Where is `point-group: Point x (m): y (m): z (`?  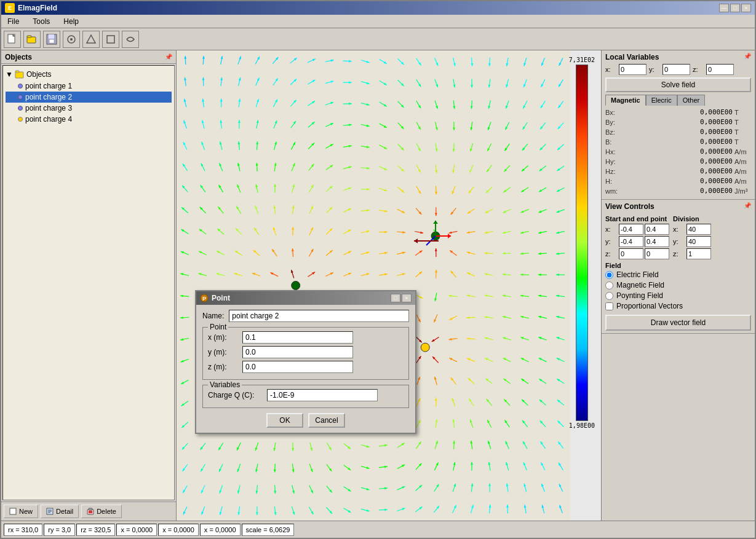 point-group: Point x (m): y (m): z ( is located at coordinates (306, 353).